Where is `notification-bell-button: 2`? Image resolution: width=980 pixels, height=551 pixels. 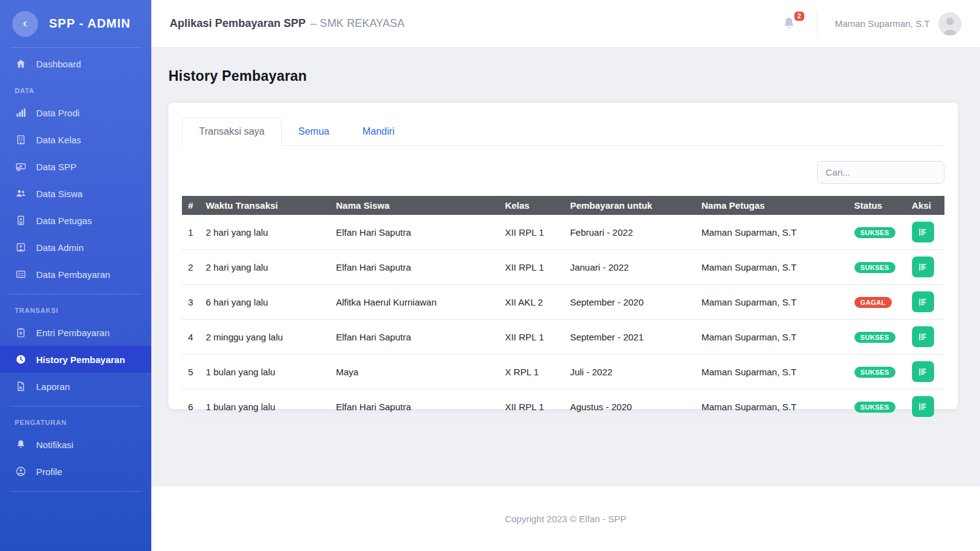
notification-bell-button: 2 is located at coordinates (790, 24).